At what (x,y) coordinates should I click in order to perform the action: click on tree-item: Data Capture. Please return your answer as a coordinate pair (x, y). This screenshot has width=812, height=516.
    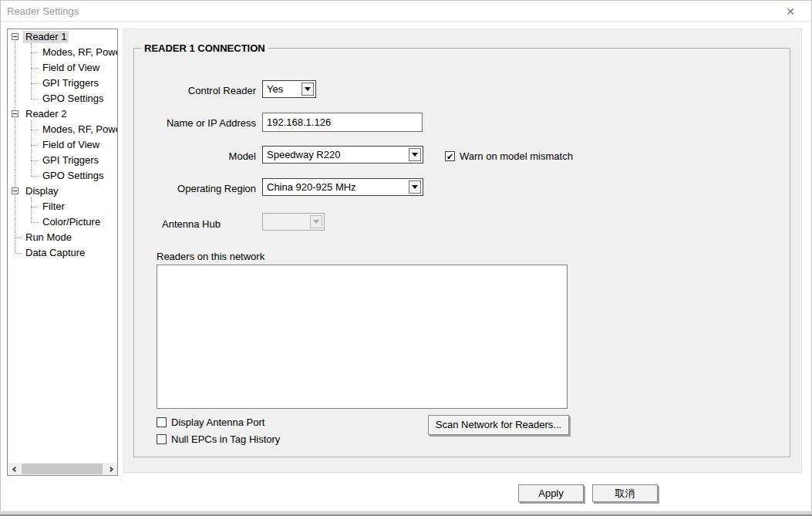
    Looking at the image, I should click on (56, 253).